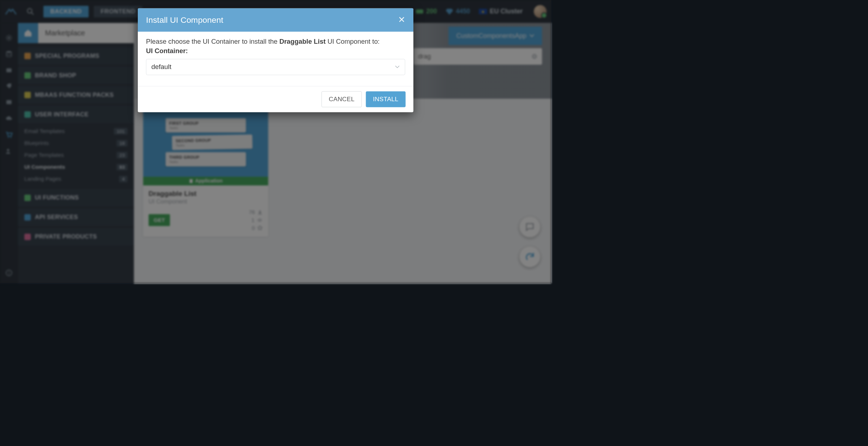 The height and width of the screenshot is (446, 868). I want to click on install-button: INSTALL, so click(386, 99).